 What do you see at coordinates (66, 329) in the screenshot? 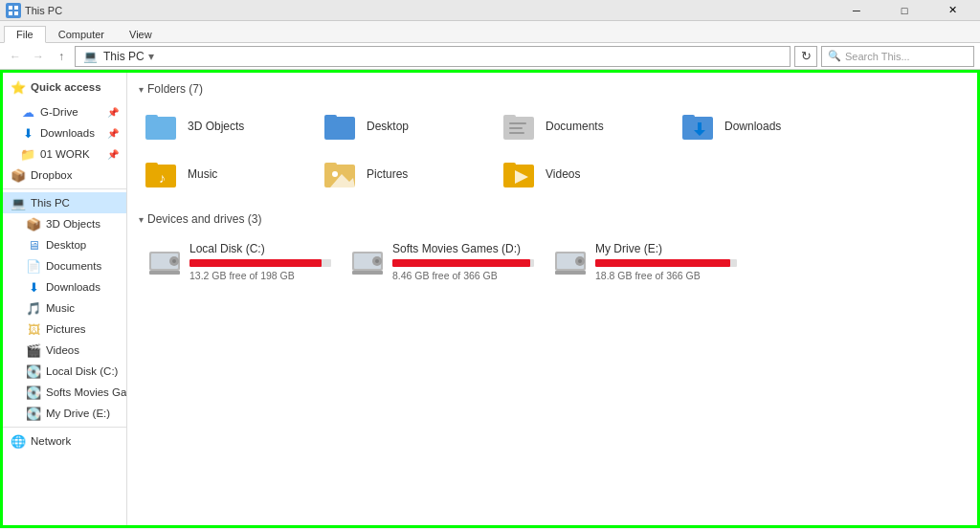
I see `pictures-label: Pictures` at bounding box center [66, 329].